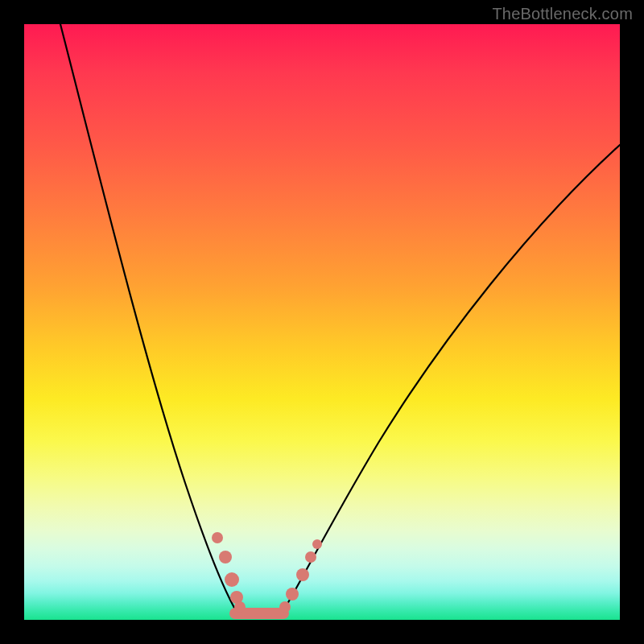 The height and width of the screenshot is (644, 644). Describe the element at coordinates (267, 572) in the screenshot. I see `anchor-group` at that location.